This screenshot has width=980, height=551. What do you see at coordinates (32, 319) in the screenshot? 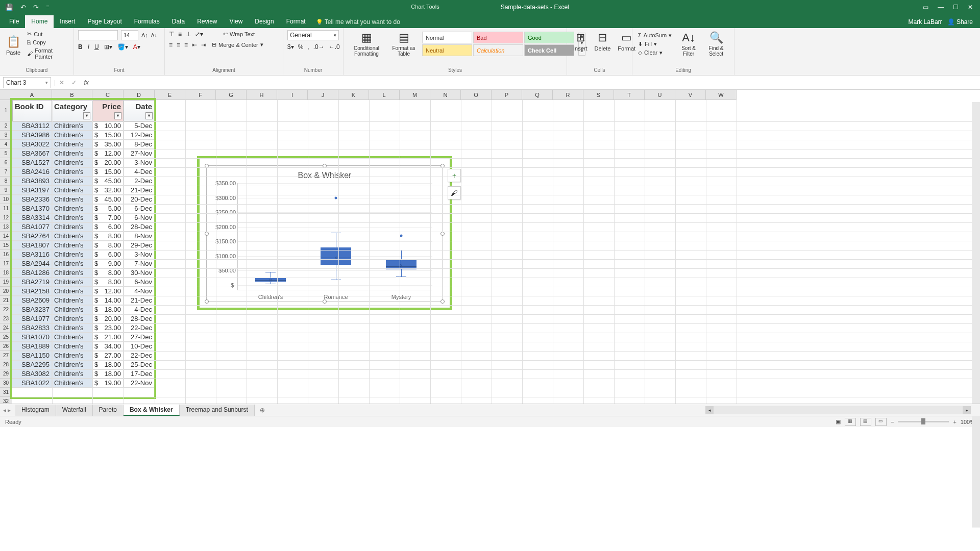
I see `table-cell: SBA1977` at bounding box center [32, 319].